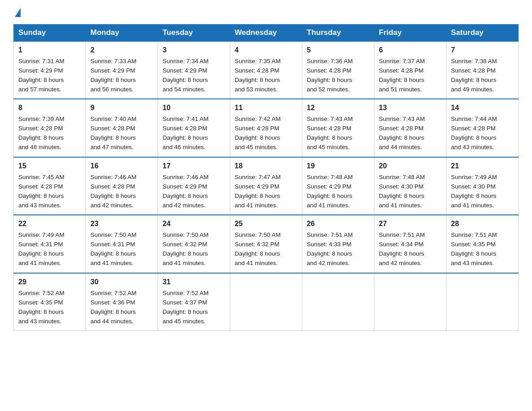  Describe the element at coordinates (194, 302) in the screenshot. I see `calendar-cell: 31Sunrise: 7:52 AMSunset: 4:37 PMDayligh…` at that location.